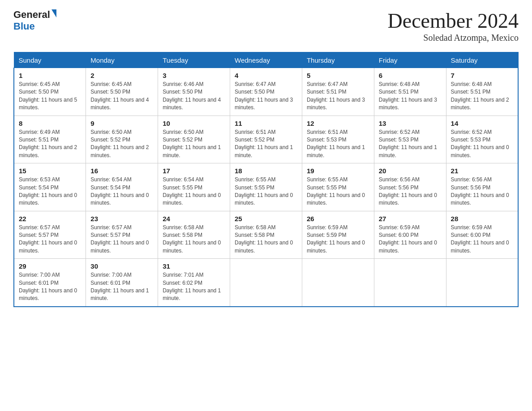 The height and width of the screenshot is (411, 532). What do you see at coordinates (266, 144) in the screenshot?
I see `day-info: Sunrise: 6:51 AMSunset: 5:52 PMDaylight:…` at bounding box center [266, 144].